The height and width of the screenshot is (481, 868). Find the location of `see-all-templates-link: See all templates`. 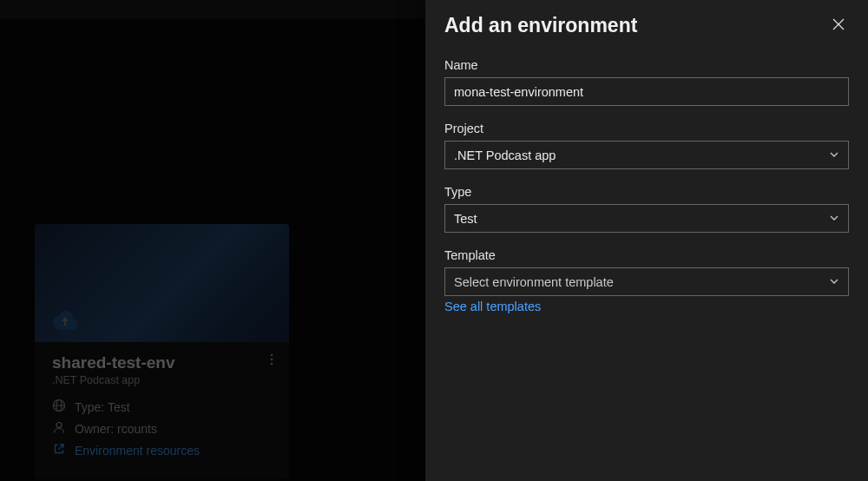

see-all-templates-link: See all templates is located at coordinates (493, 306).